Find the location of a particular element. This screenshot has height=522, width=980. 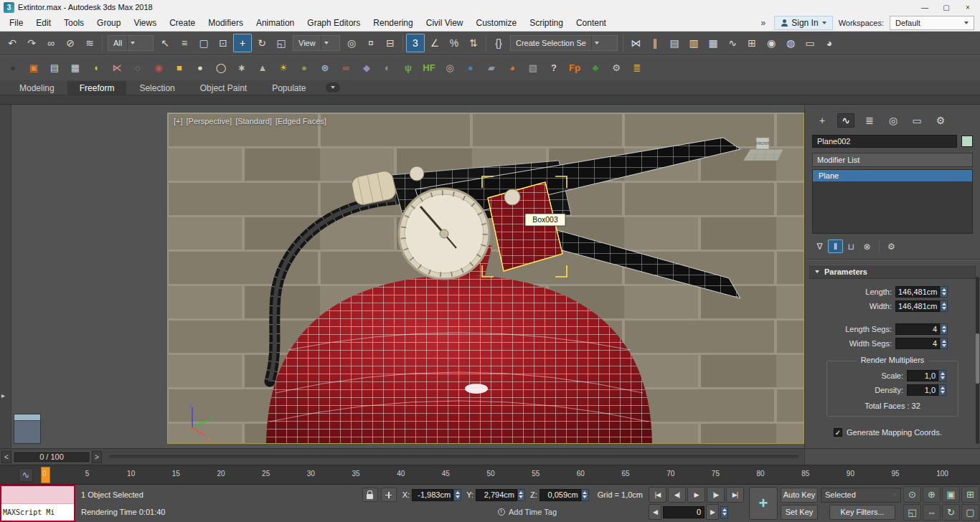

key-filters-button: Key Filters... is located at coordinates (862, 512).